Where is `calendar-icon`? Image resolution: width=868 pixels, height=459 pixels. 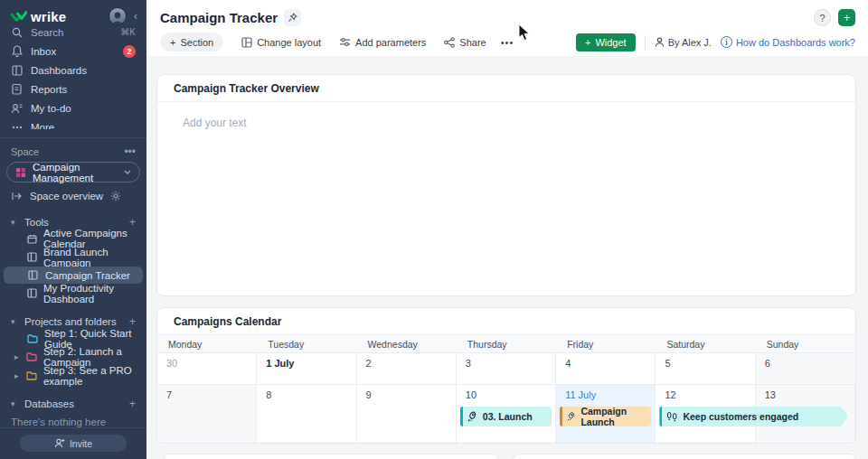
calendar-icon is located at coordinates (33, 239).